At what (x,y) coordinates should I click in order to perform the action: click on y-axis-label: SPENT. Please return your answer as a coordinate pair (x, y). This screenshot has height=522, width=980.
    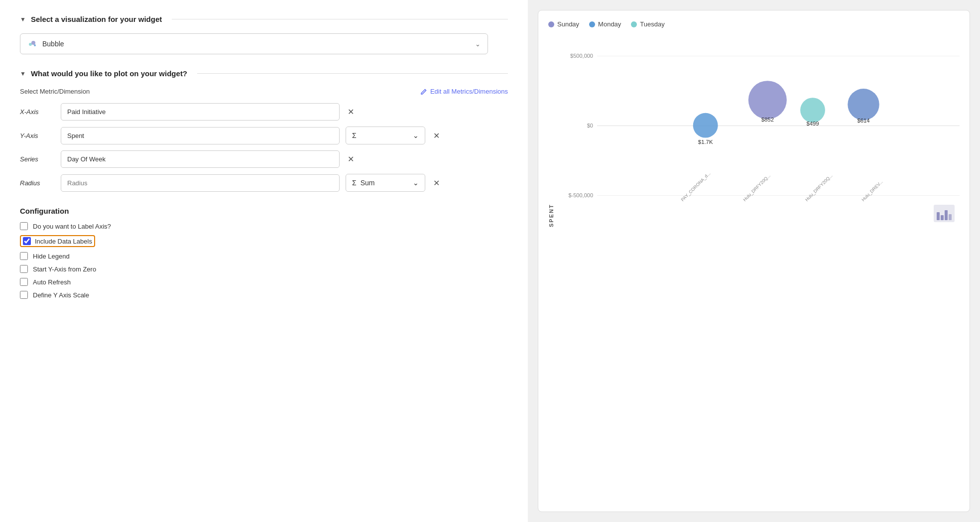
    Looking at the image, I should click on (551, 132).